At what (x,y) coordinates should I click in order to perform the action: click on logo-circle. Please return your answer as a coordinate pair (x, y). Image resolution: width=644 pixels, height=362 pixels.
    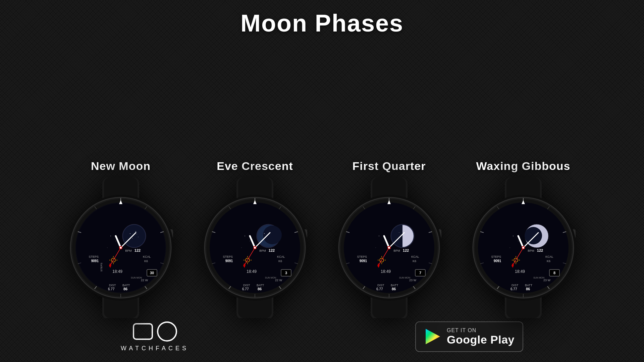
    Looking at the image, I should click on (167, 331).